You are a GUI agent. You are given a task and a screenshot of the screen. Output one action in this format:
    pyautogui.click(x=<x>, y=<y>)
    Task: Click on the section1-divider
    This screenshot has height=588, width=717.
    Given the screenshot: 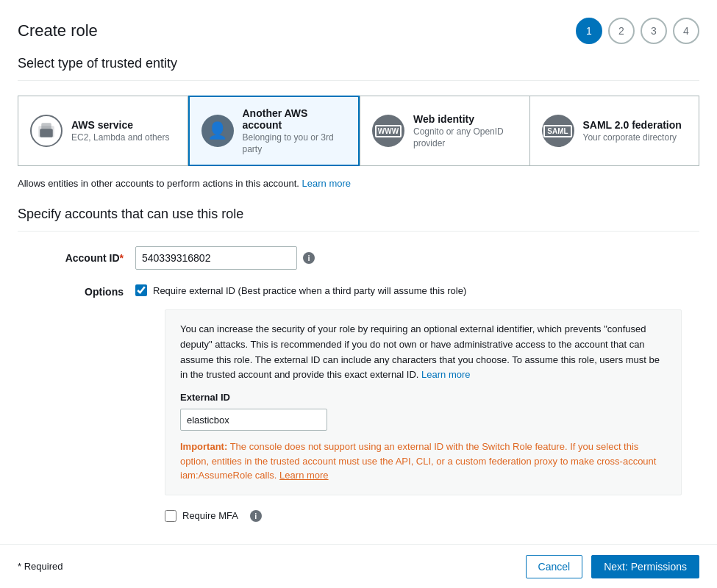 What is the action you would take?
    pyautogui.click(x=359, y=81)
    